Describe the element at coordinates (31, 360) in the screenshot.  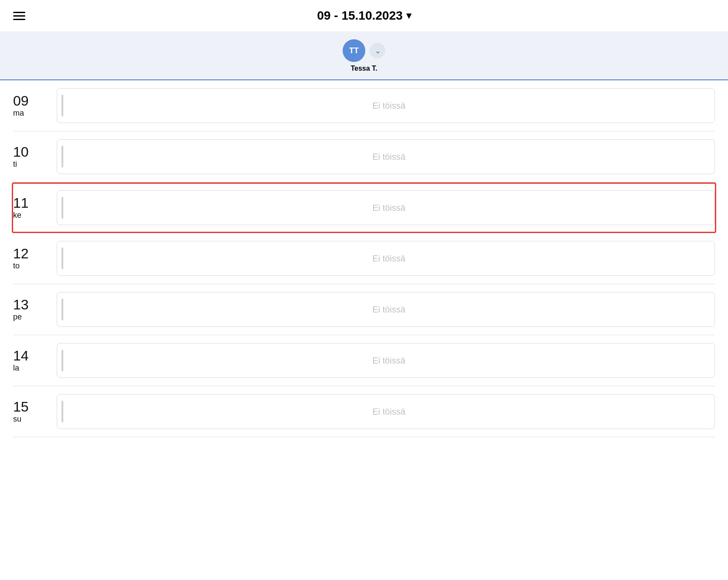
I see `day-label: 14 la` at that location.